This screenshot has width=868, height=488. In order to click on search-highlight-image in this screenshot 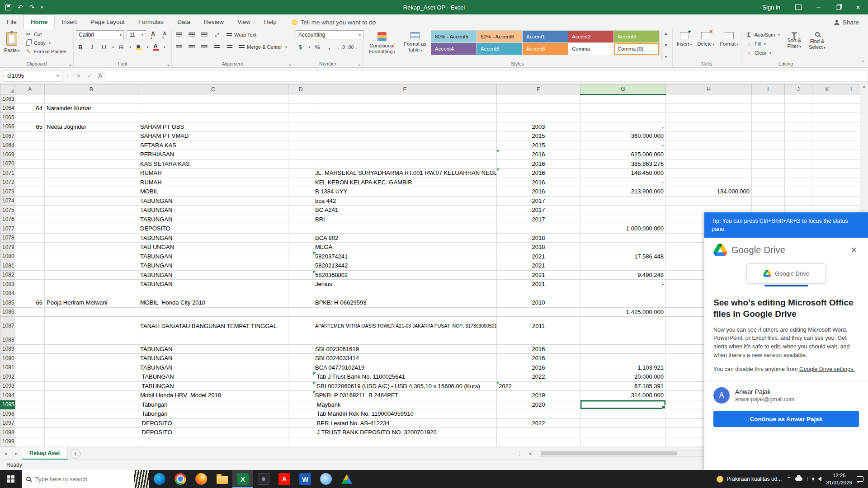, I will do `click(142, 479)`.